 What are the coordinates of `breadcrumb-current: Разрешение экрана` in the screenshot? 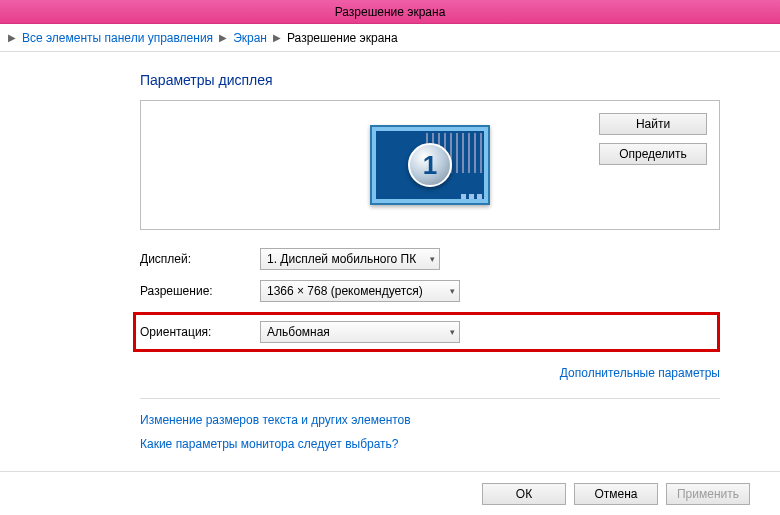 It's located at (342, 38).